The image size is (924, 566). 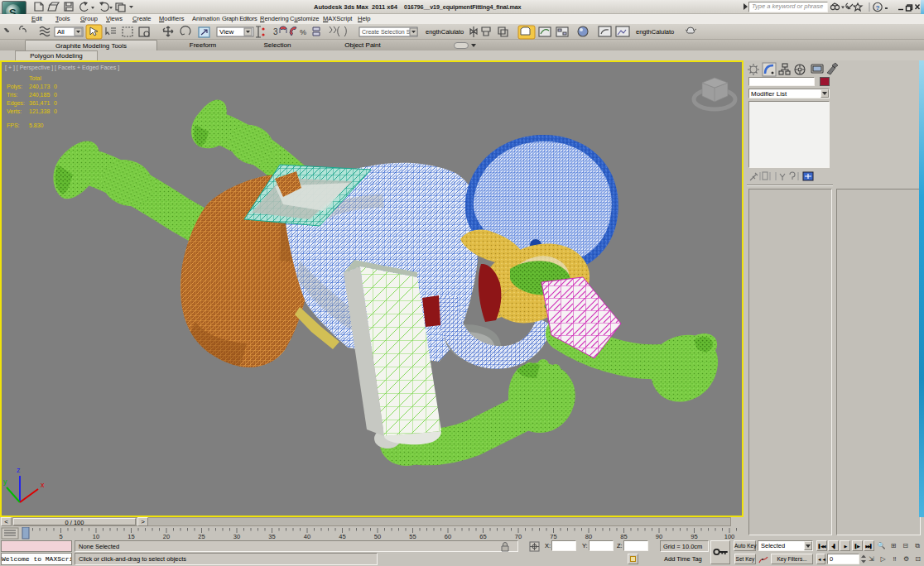 I want to click on svg-text: 50, so click(x=378, y=536).